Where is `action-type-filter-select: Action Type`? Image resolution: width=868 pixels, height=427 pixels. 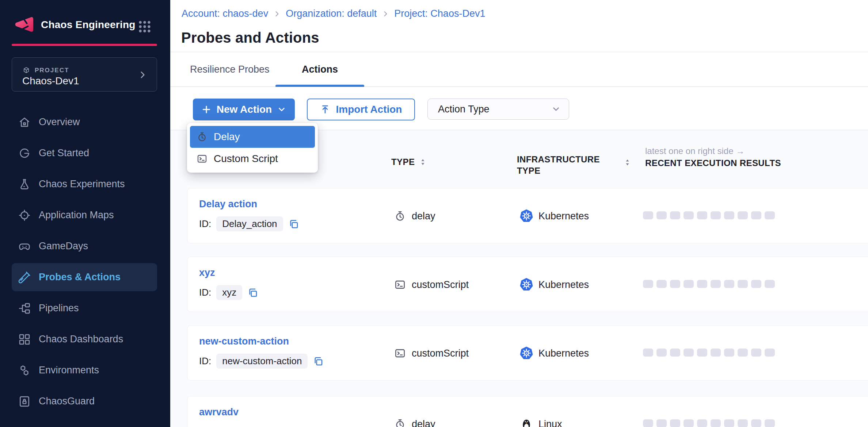 action-type-filter-select: Action Type is located at coordinates (498, 109).